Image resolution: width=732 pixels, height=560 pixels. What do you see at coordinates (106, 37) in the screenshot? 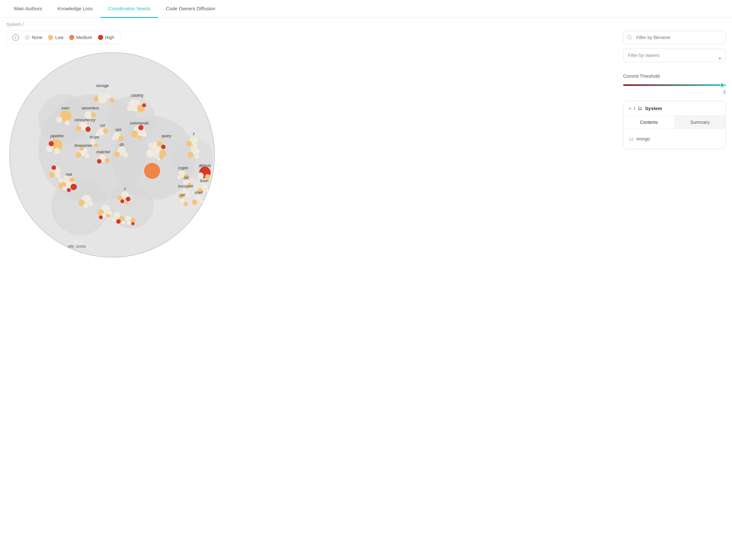
I see `legend-item-high: High` at bounding box center [106, 37].